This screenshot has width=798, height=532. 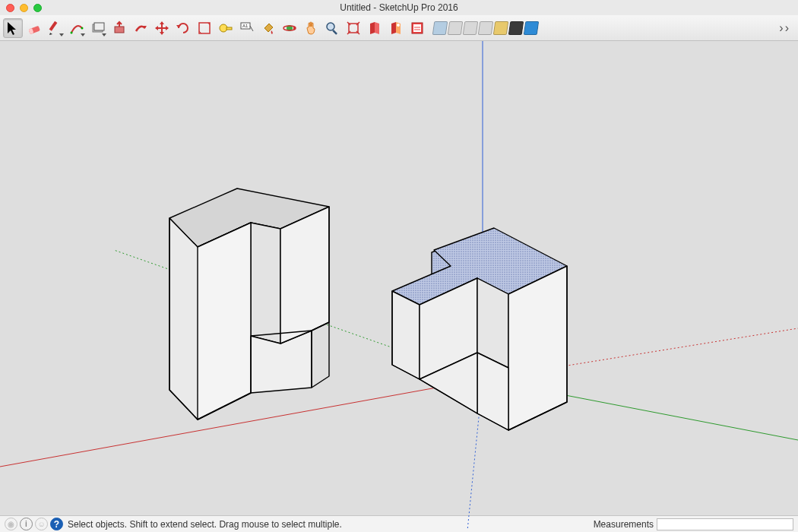 What do you see at coordinates (226, 28) in the screenshot?
I see `tape-icon` at bounding box center [226, 28].